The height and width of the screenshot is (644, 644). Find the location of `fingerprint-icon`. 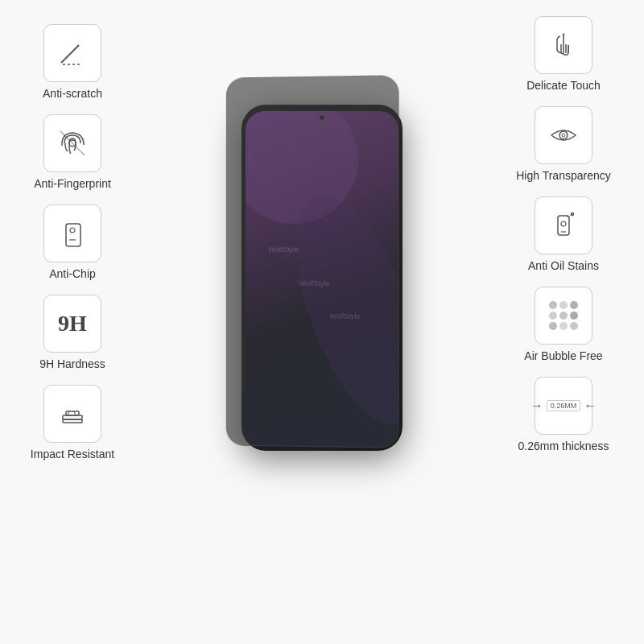

fingerprint-icon is located at coordinates (72, 143).